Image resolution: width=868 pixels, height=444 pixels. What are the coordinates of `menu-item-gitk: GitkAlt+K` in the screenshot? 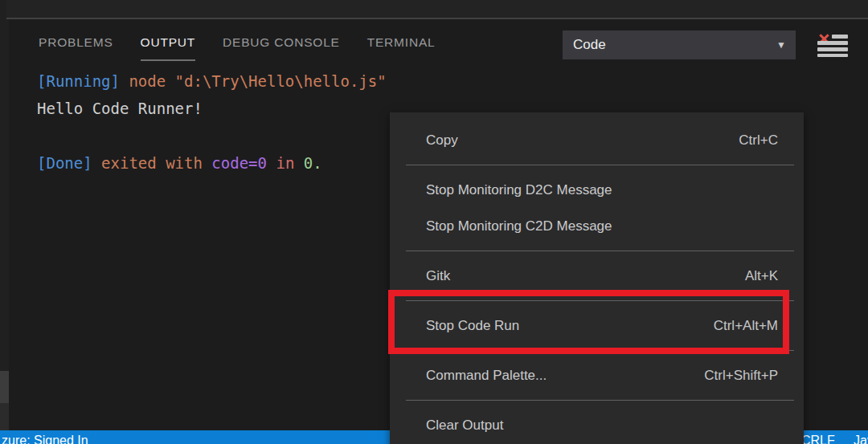 It's located at (596, 276).